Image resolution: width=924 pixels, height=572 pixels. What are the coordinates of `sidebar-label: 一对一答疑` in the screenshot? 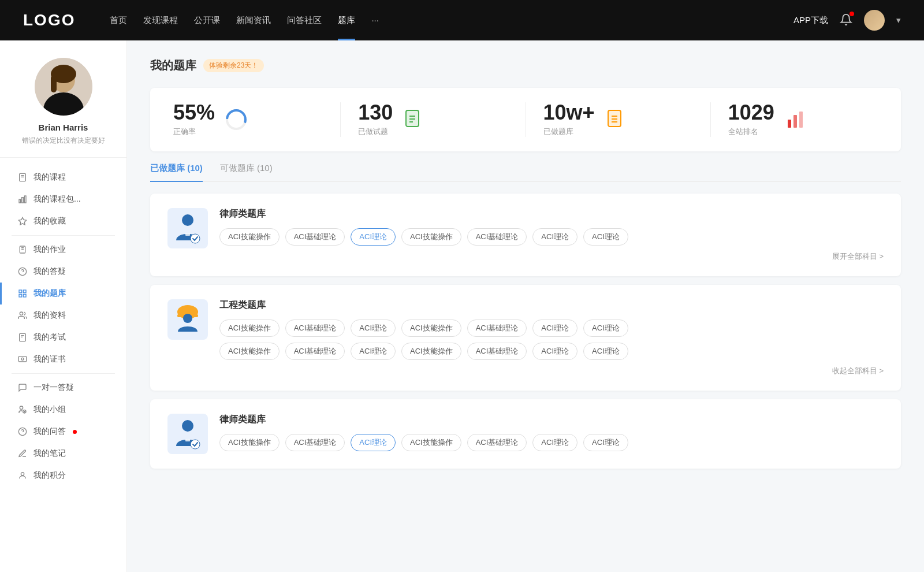 It's located at (54, 388).